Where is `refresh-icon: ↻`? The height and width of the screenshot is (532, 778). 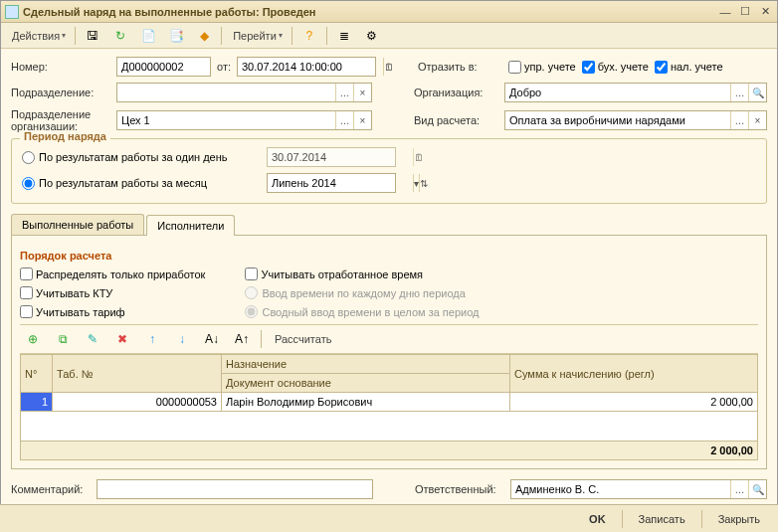 refresh-icon: ↻ is located at coordinates (120, 36).